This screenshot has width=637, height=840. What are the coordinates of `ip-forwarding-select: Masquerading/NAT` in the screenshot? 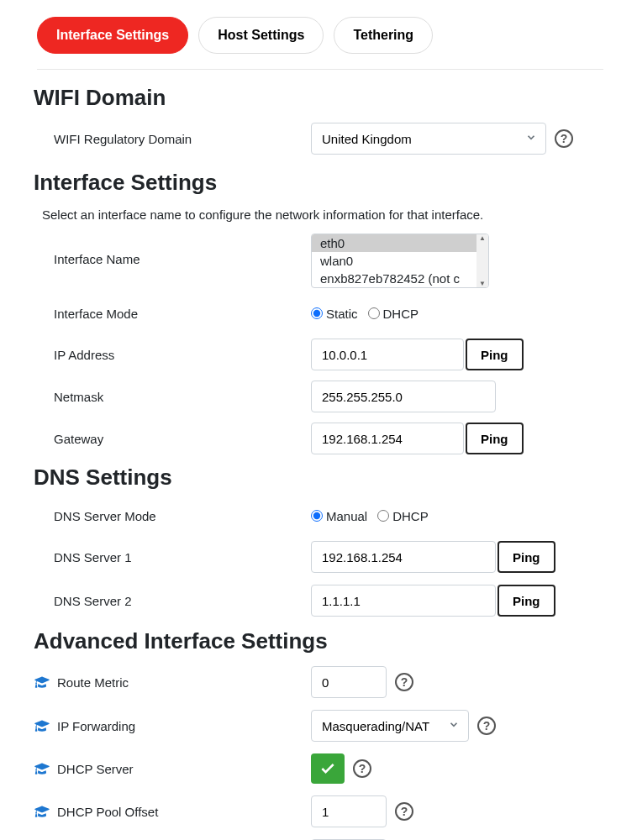 It's located at (390, 726).